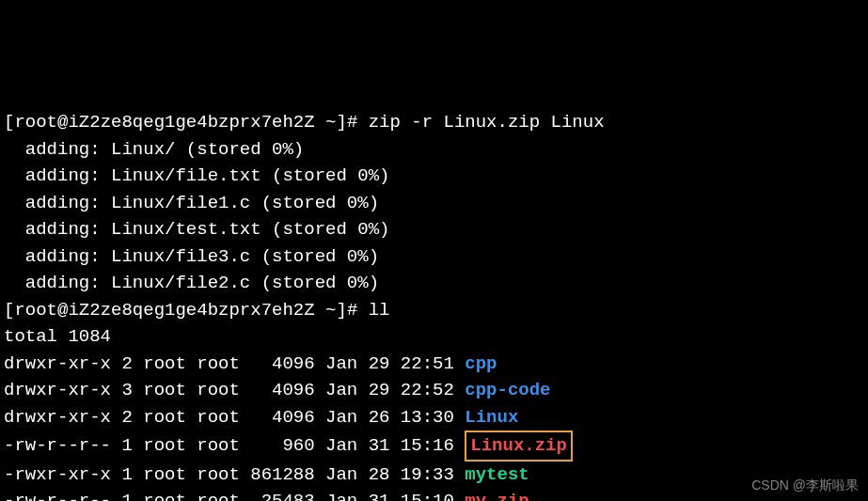 The image size is (868, 501). Describe the element at coordinates (234, 496) in the screenshot. I see `ls-meta: -rw-r--r-- 1 root root 25483 Jan 31 15:1…` at that location.